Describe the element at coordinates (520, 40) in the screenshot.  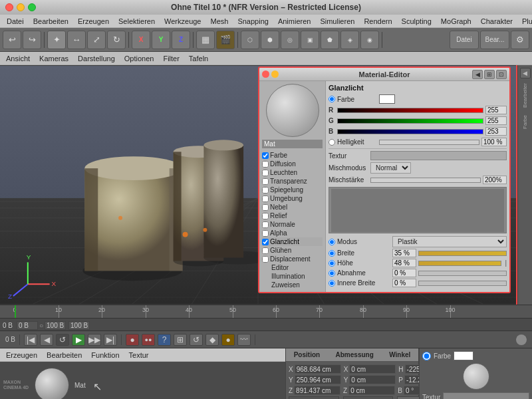
I see `settings-btn: ⚙` at that location.